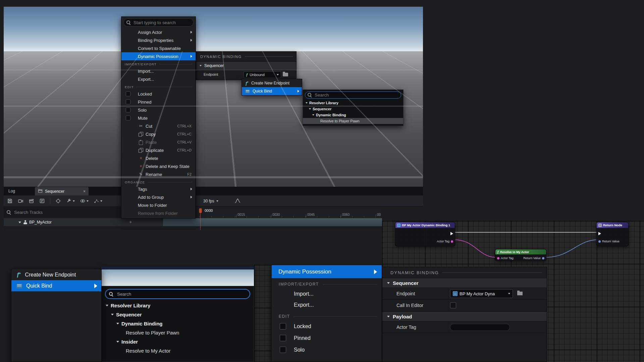  Describe the element at coordinates (158, 22) in the screenshot. I see `menu-search-box` at that location.